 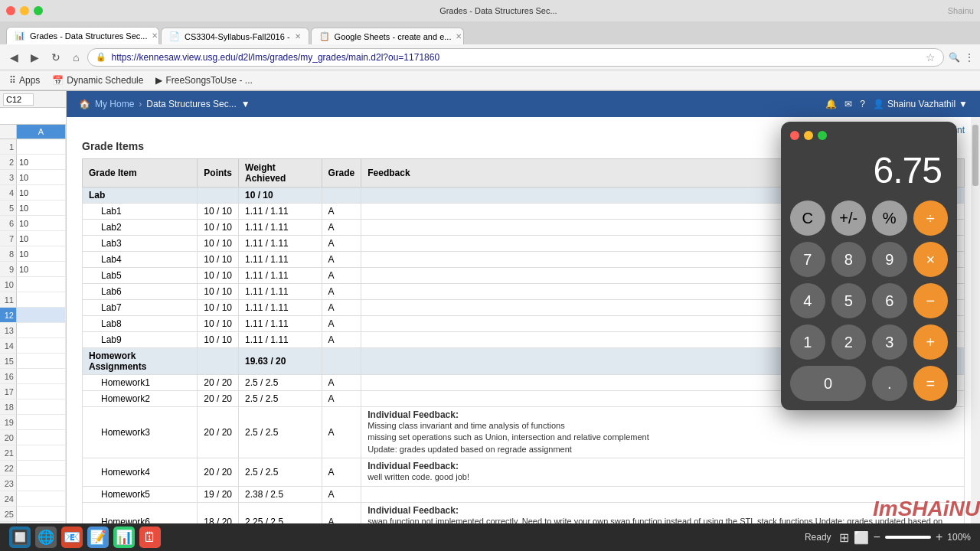 I want to click on calc-key-C: C, so click(x=808, y=218).